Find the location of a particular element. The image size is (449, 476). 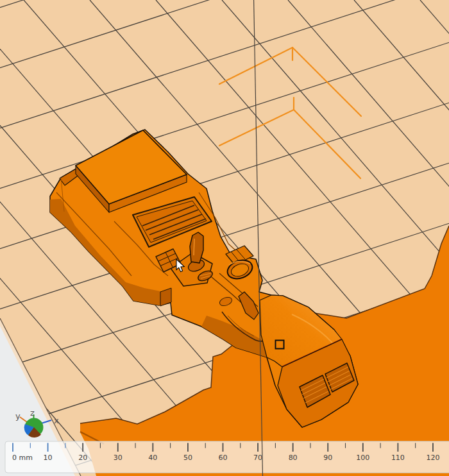

ruler-label: 60 is located at coordinates (223, 458).